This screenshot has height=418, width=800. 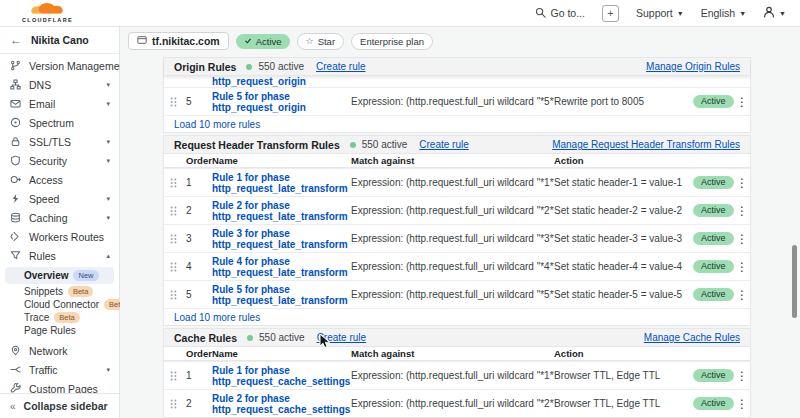 What do you see at coordinates (60, 218) in the screenshot?
I see `sidebar-item-caching: Caching▾` at bounding box center [60, 218].